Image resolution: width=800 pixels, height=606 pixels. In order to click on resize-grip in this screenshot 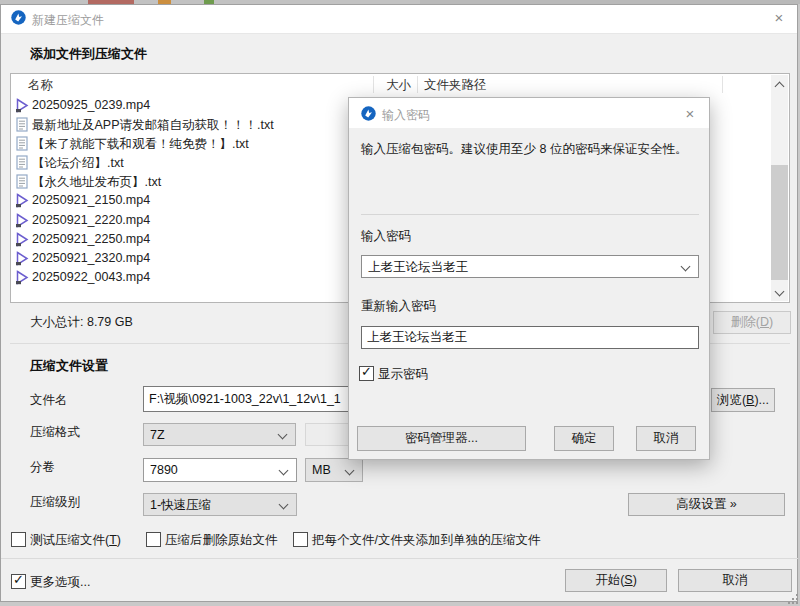, I will do `click(792, 598)`.